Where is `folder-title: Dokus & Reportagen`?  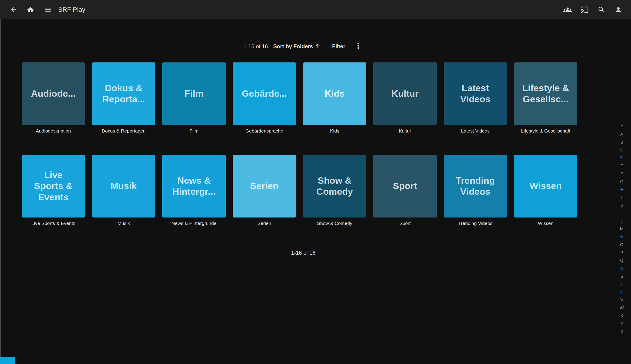 folder-title: Dokus & Reportagen is located at coordinates (124, 131).